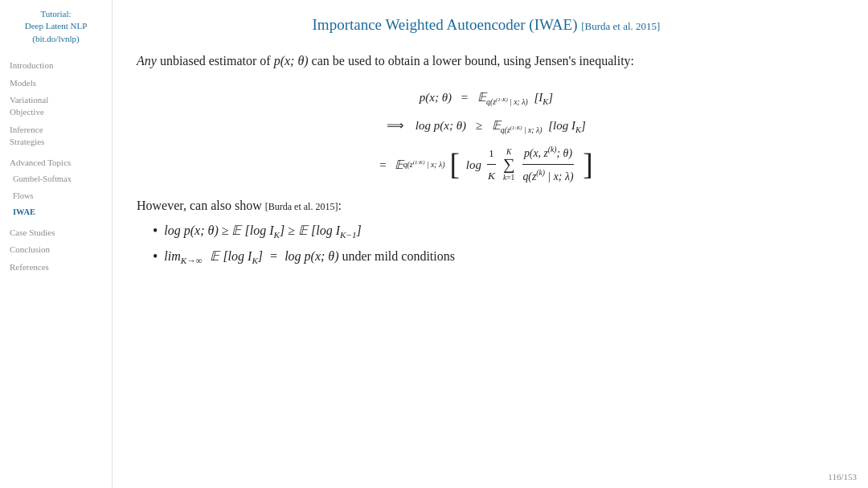 The width and height of the screenshot is (868, 488). What do you see at coordinates (56, 244) in the screenshot?
I see `sidebar: Tutorial: Deep Latent NLP (bit.do/lvnlp)…` at bounding box center [56, 244].